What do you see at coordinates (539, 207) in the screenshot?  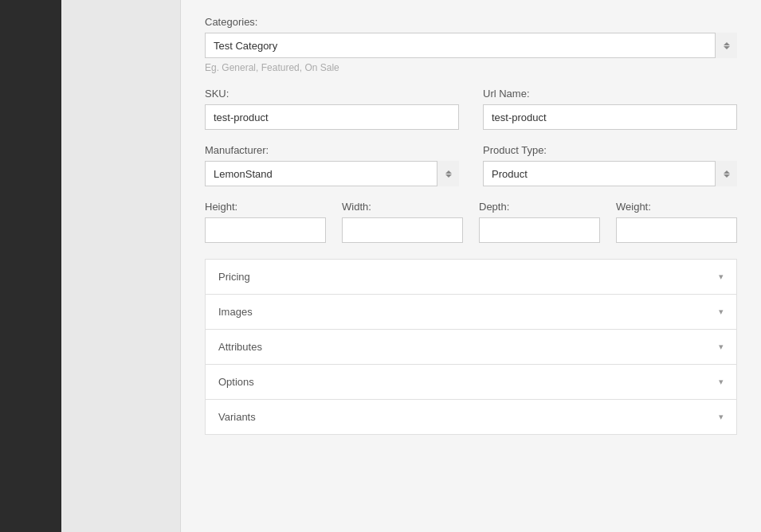 I see `depth-label: Depth:` at bounding box center [539, 207].